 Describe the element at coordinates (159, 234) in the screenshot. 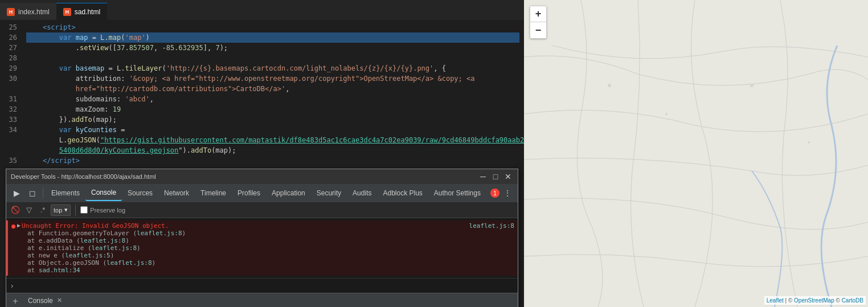

I see `stack-link-1: leaflet.js:8` at that location.